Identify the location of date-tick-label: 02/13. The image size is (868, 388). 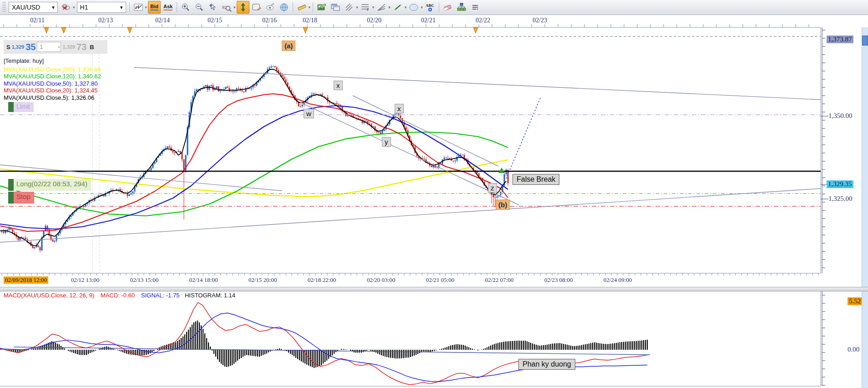
(106, 20).